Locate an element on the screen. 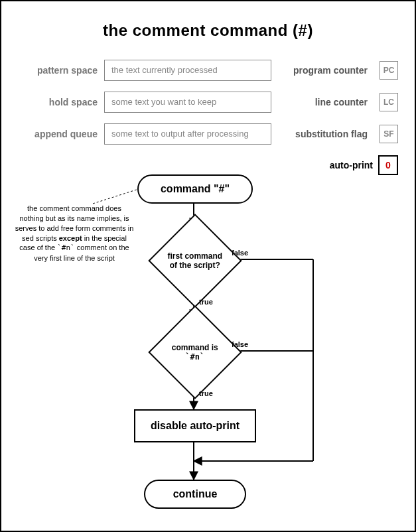 This screenshot has width=416, height=532. state-row: append queue some text to output after p… is located at coordinates (208, 134).